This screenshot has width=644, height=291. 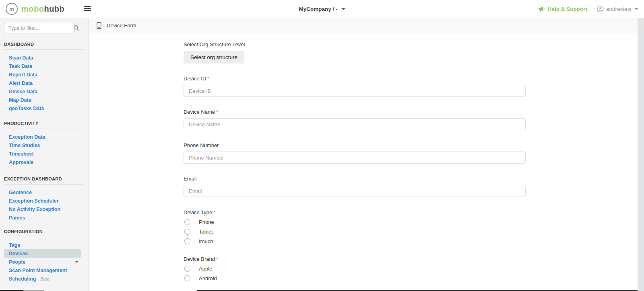 What do you see at coordinates (88, 8) in the screenshot?
I see `menu-icon` at bounding box center [88, 8].